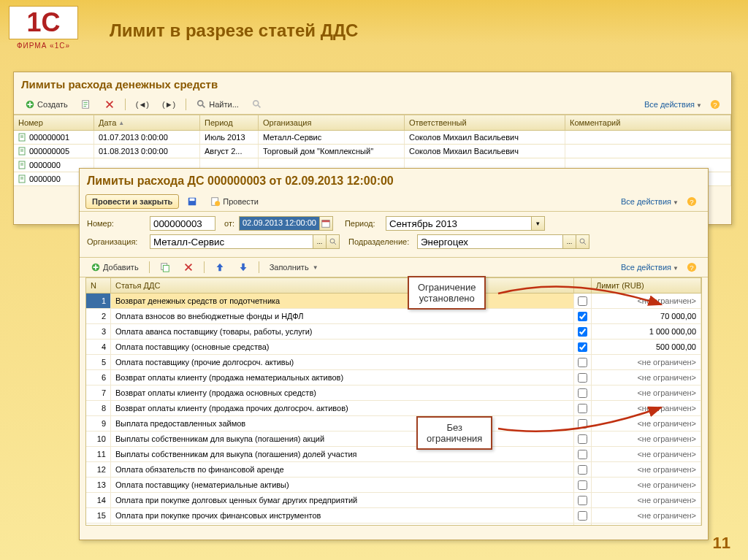 The height and width of the screenshot is (560, 748). What do you see at coordinates (279, 223) in the screenshot?
I see `date-input: 02.09.2013 12:00:00` at bounding box center [279, 223].